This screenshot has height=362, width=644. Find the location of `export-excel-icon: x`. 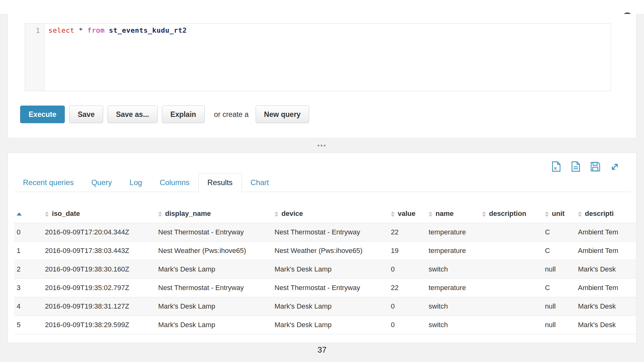

export-excel-icon: x is located at coordinates (556, 167).